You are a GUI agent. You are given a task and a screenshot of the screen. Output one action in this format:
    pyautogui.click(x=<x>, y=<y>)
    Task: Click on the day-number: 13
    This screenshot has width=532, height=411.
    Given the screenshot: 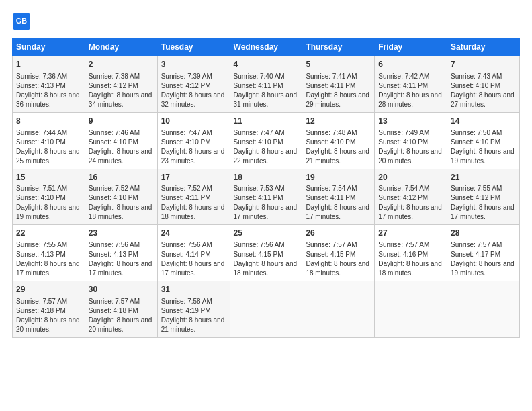 What is the action you would take?
    pyautogui.click(x=411, y=121)
    